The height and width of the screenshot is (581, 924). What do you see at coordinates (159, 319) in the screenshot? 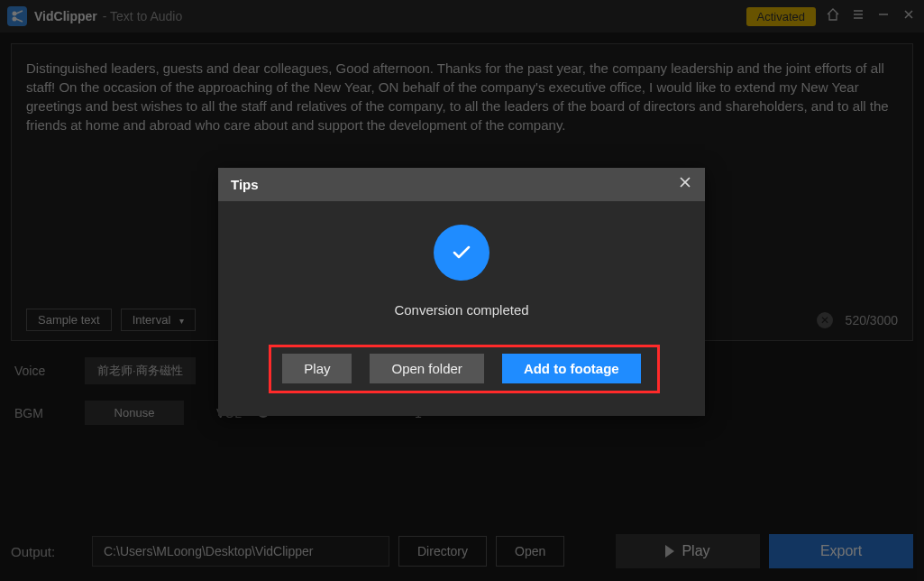
I see `interval-button: Interval ▾` at bounding box center [159, 319].